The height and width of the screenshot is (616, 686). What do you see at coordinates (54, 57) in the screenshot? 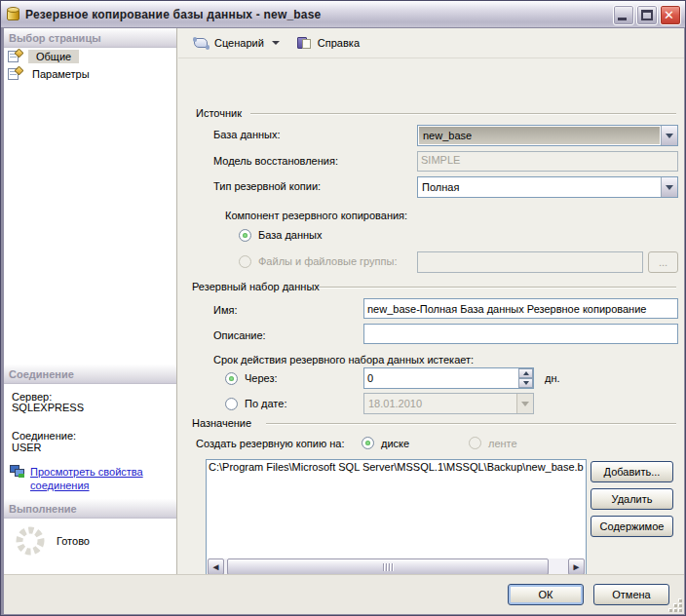
I see `sidebar-item-label: Общие` at bounding box center [54, 57].